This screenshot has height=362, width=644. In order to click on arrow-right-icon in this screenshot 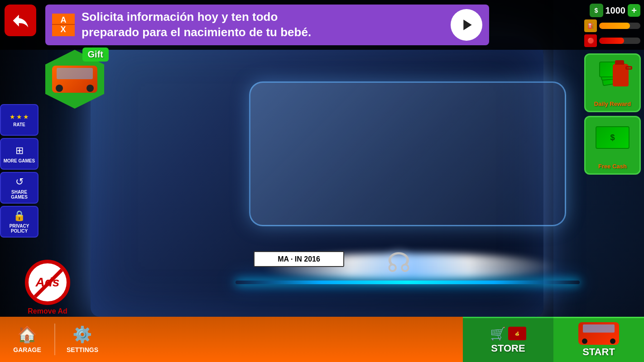, I will do `click(466, 25)`.